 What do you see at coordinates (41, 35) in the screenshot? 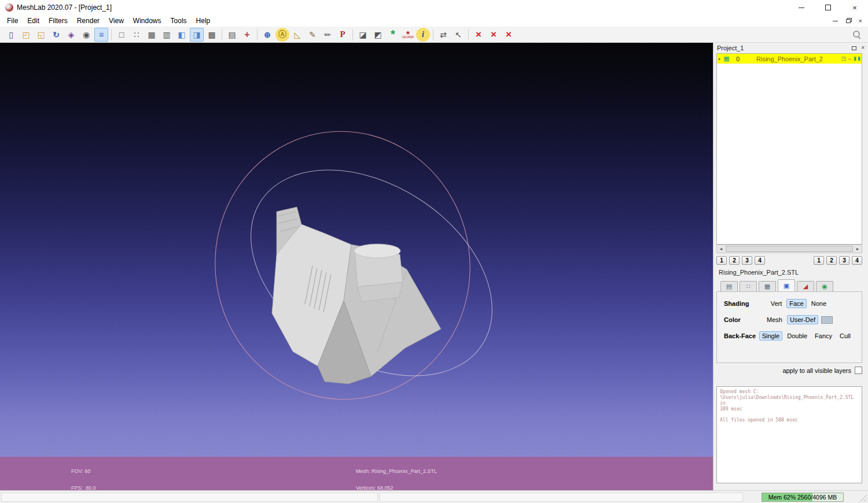
I see `import-mesh-icon: ◱` at bounding box center [41, 35].